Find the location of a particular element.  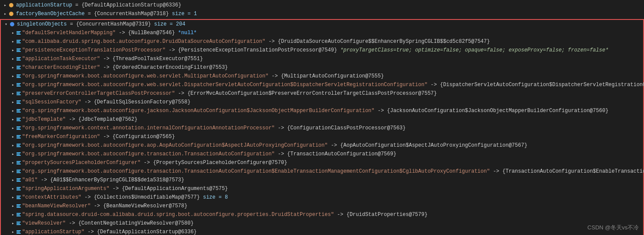

item-multipartAutoConfig: "org.springframework.boot.autoconfigure.… is located at coordinates (322, 76).